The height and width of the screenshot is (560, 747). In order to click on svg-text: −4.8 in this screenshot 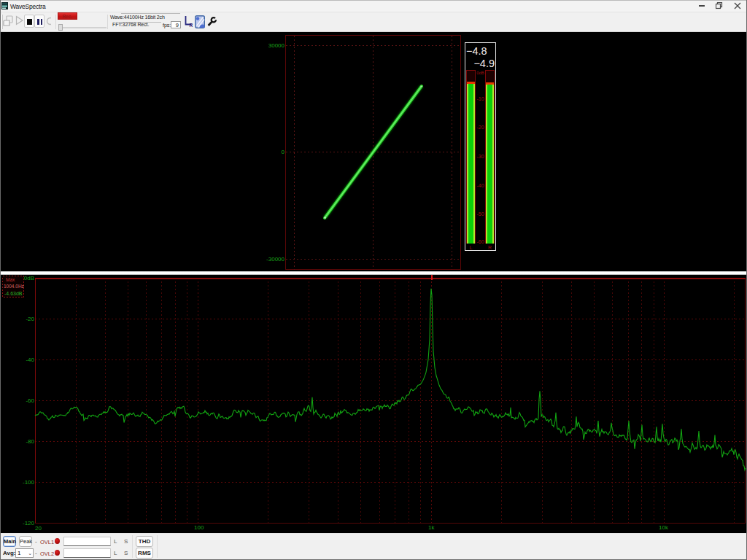, I will do `click(477, 51)`.